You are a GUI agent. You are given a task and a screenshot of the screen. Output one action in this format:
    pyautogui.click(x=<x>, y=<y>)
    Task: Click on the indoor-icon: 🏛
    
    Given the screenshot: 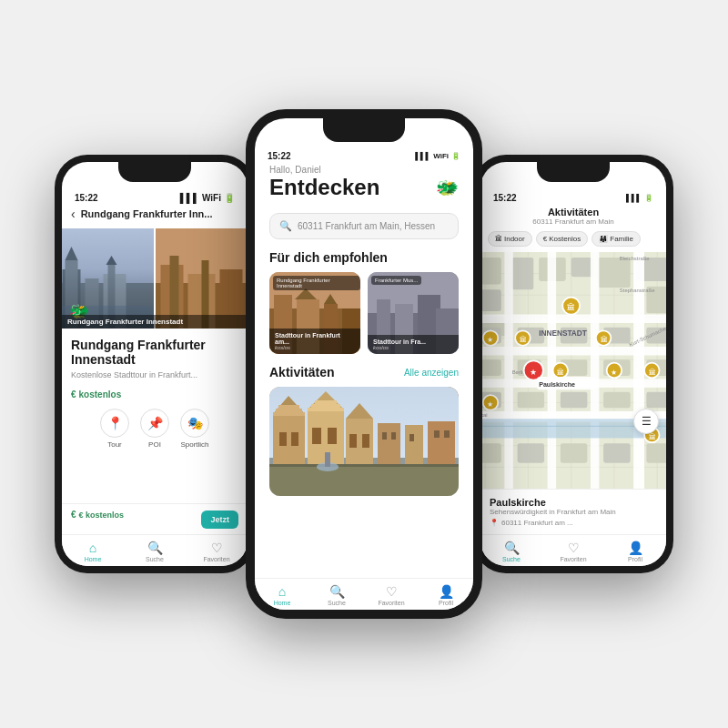 What is the action you would take?
    pyautogui.click(x=499, y=238)
    